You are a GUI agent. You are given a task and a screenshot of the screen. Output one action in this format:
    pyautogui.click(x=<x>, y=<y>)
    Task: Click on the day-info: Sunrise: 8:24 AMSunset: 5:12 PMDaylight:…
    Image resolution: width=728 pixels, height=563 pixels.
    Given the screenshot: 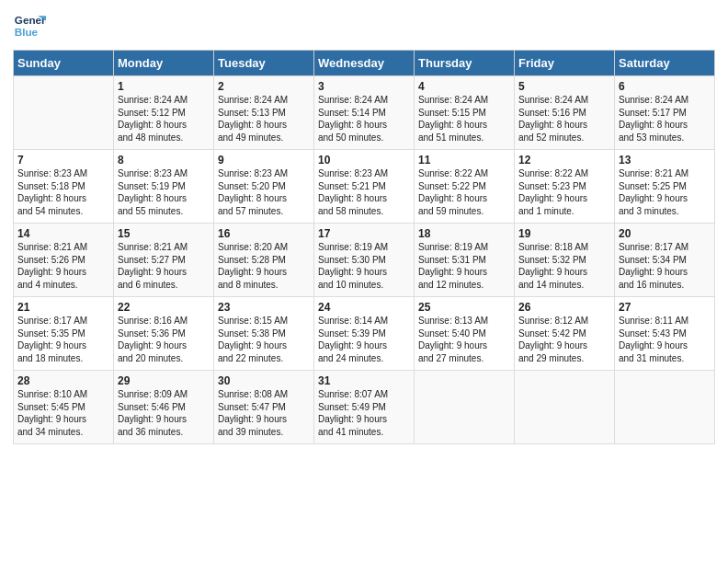 What is the action you would take?
    pyautogui.click(x=164, y=119)
    